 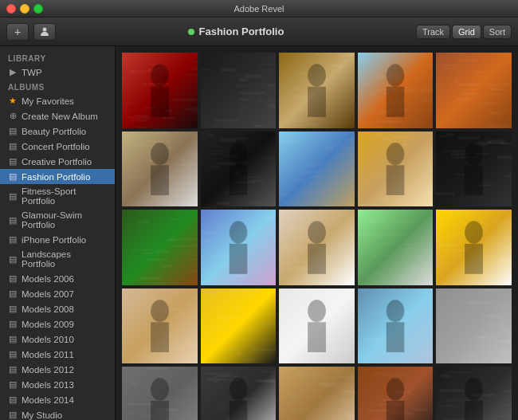 I want to click on sidebar-item-iphone-portfolio: ▤iPhone Portfolio, so click(x=57, y=239).